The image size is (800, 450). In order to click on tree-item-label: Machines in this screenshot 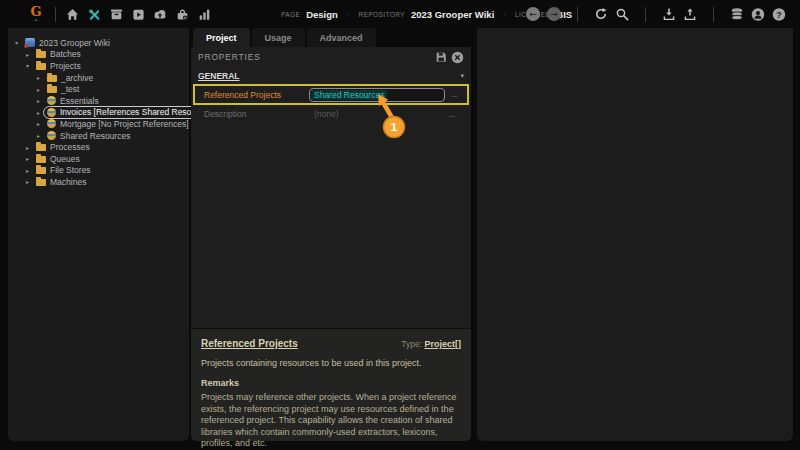, I will do `click(68, 182)`.